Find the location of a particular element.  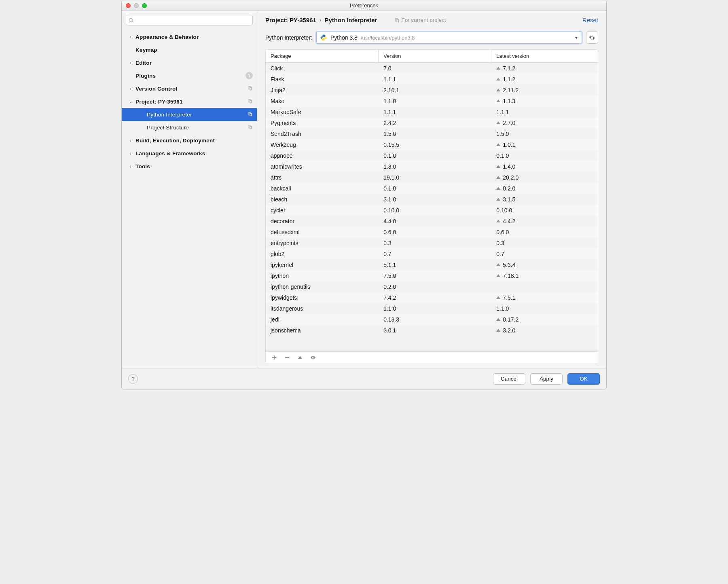

table-row: Mako1.1.01.1.3 is located at coordinates (432, 101).